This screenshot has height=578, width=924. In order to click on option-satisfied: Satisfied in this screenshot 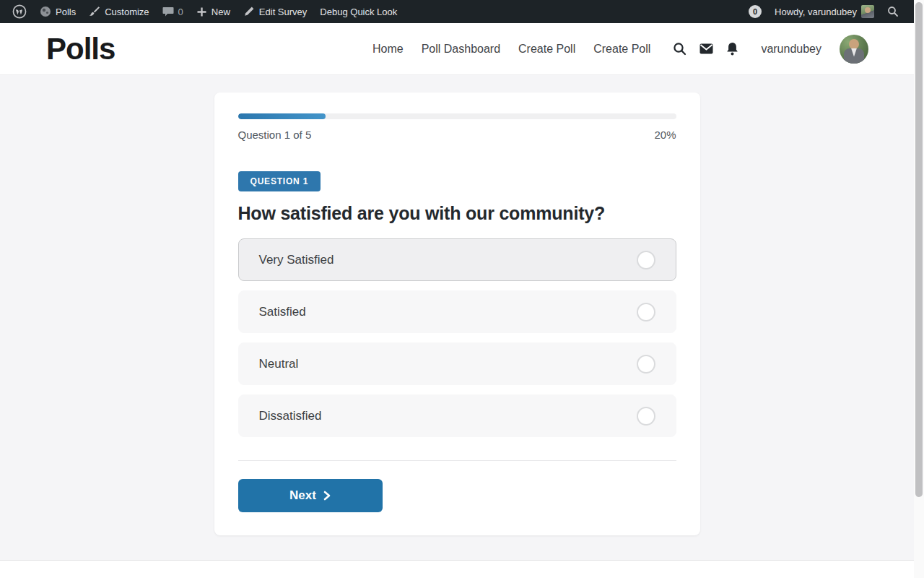, I will do `click(458, 312)`.